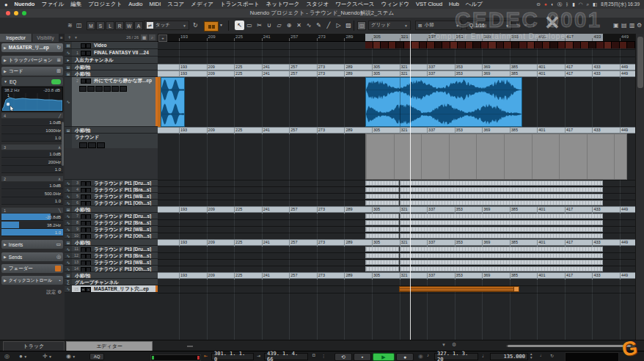  Describe the element at coordinates (32, 154) in the screenshot. I see `eq-band-3-gain: 1.0dB` at that location.